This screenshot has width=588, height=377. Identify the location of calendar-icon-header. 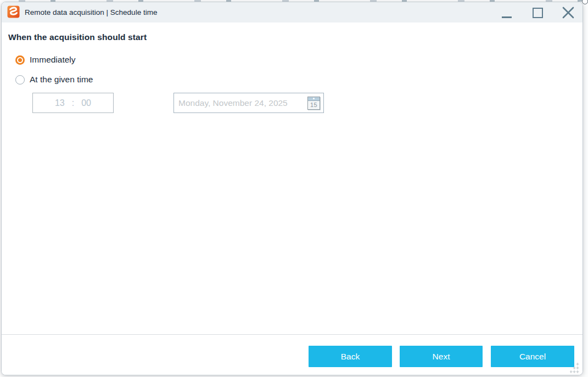
(314, 99).